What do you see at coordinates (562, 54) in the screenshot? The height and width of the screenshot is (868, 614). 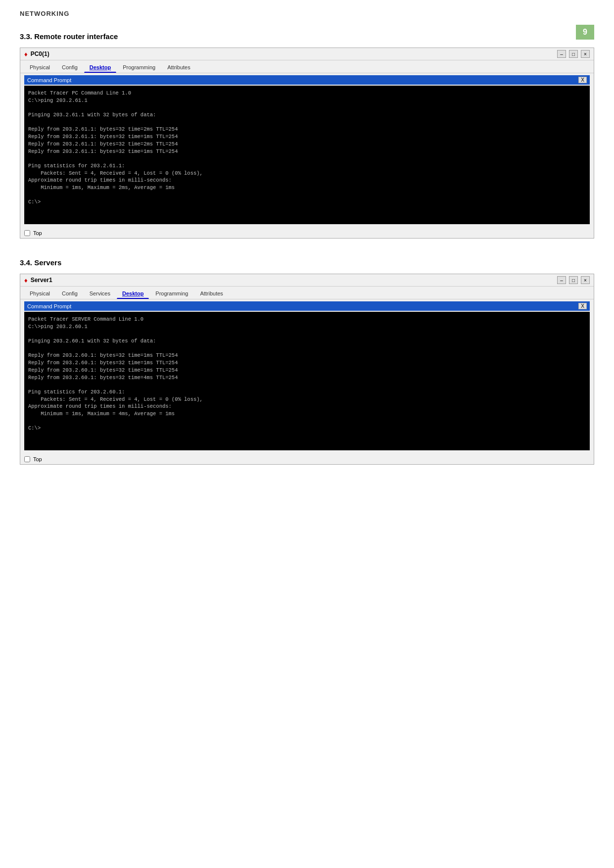 I see `pc0-minimize-button: –` at bounding box center [562, 54].